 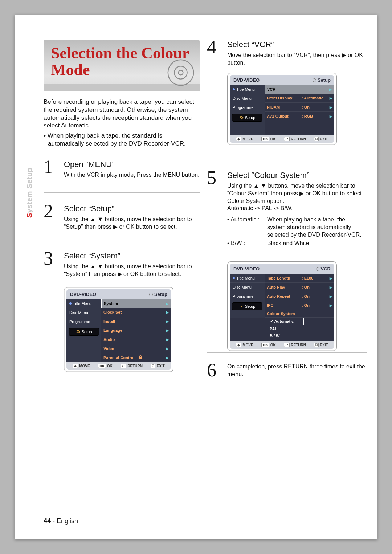 I want to click on step-6-text: On completion, press RETURN three times …, so click(x=296, y=371).